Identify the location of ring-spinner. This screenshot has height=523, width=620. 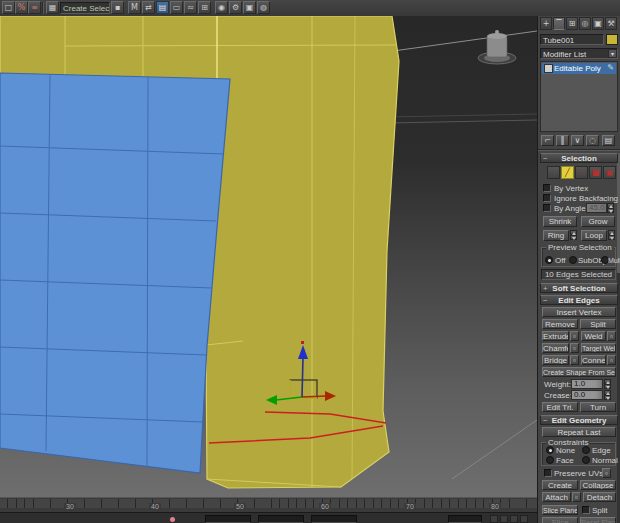
(574, 235).